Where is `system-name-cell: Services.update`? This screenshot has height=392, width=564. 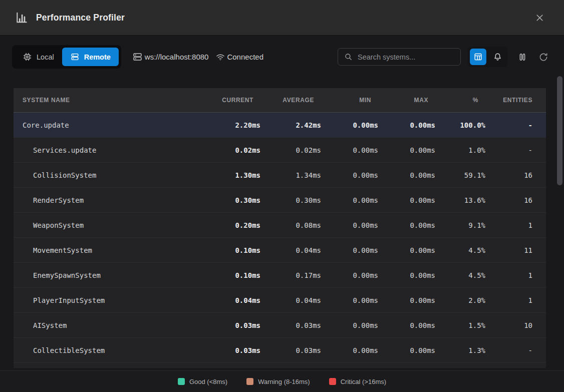
system-name-cell: Services.update is located at coordinates (107, 150).